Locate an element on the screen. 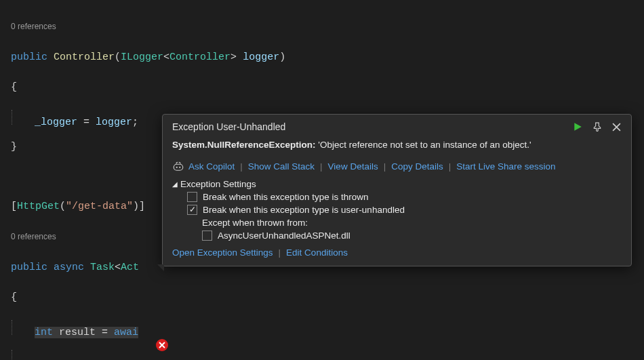  error-glyph-icon is located at coordinates (162, 345).